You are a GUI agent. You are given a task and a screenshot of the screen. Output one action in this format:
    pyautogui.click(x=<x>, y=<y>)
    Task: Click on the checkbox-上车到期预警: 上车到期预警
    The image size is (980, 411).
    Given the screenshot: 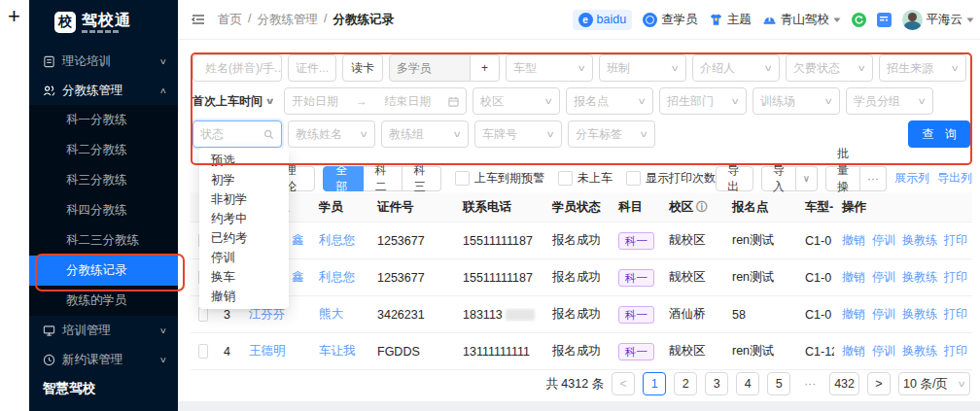 What is the action you would take?
    pyautogui.click(x=500, y=179)
    